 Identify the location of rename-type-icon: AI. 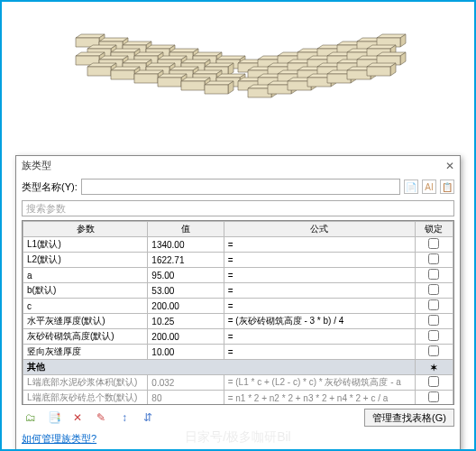
(429, 187).